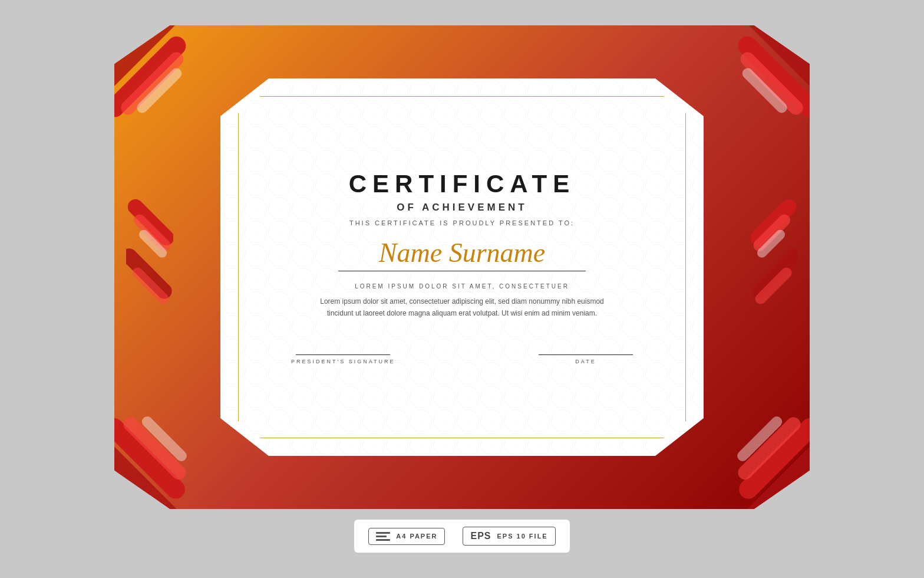 Image resolution: width=924 pixels, height=578 pixels. Describe the element at coordinates (509, 536) in the screenshot. I see `eps-badge: EPS EPS 10 FILE` at that location.